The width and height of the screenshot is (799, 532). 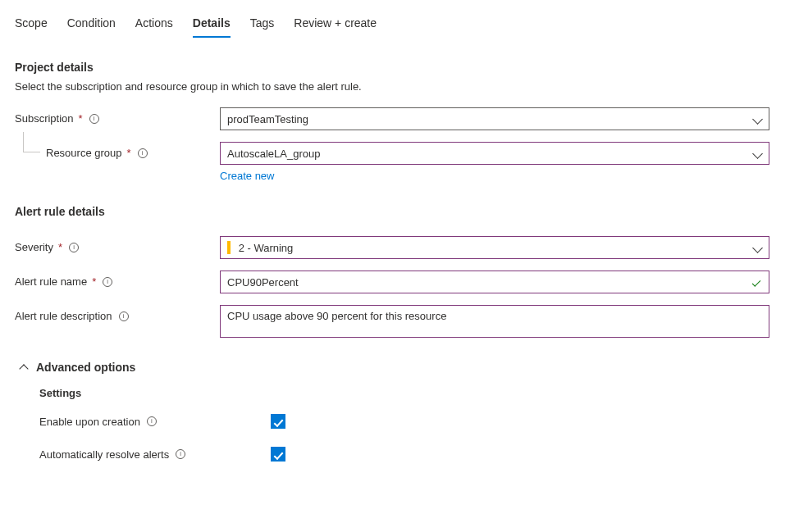 I want to click on tab-review-create: Review + create, so click(x=335, y=24).